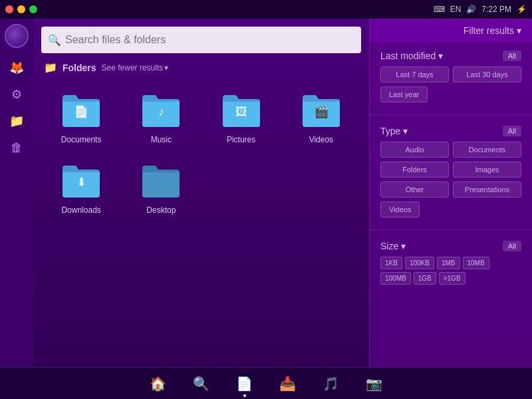 This screenshot has height=399, width=532. What do you see at coordinates (451, 170) in the screenshot?
I see `type-row-2: Folders Images` at bounding box center [451, 170].